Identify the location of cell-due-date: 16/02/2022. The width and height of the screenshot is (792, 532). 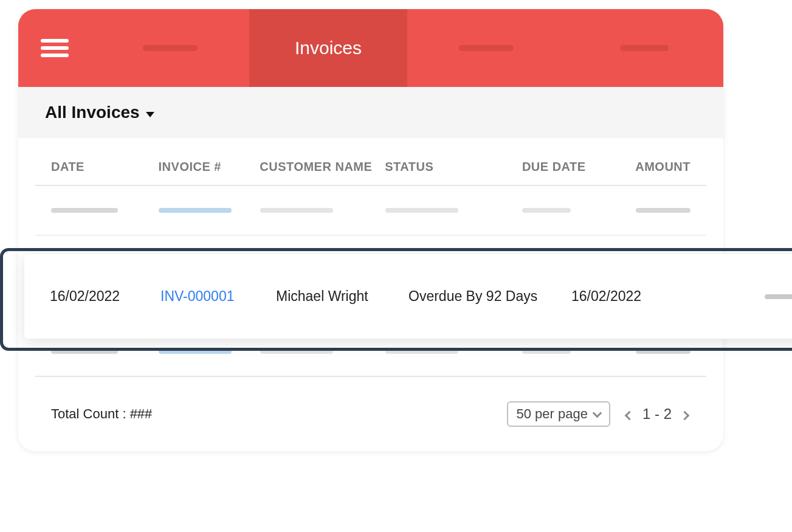
(626, 297).